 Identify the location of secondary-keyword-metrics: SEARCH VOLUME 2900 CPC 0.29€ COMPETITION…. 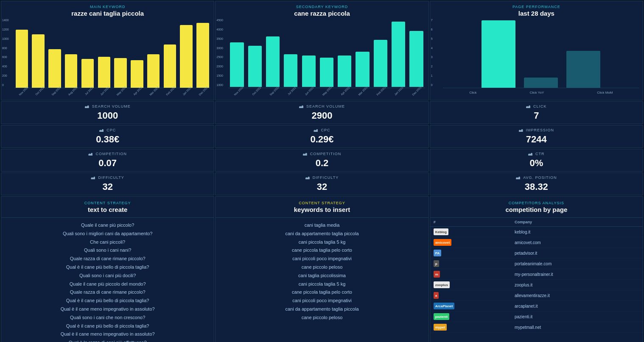
(322, 148).